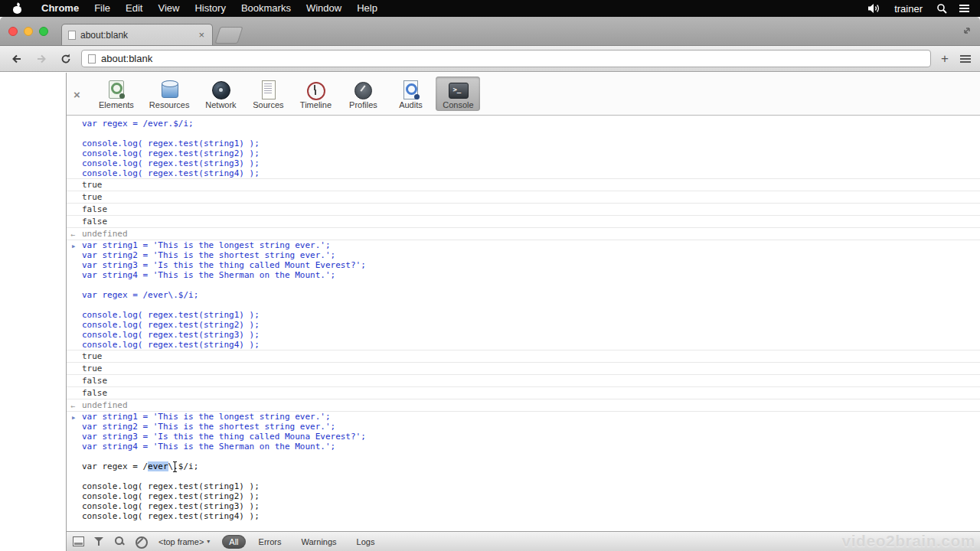 This screenshot has height=551, width=980. Describe the element at coordinates (319, 542) in the screenshot. I see `filter-warnings: Warnings` at that location.